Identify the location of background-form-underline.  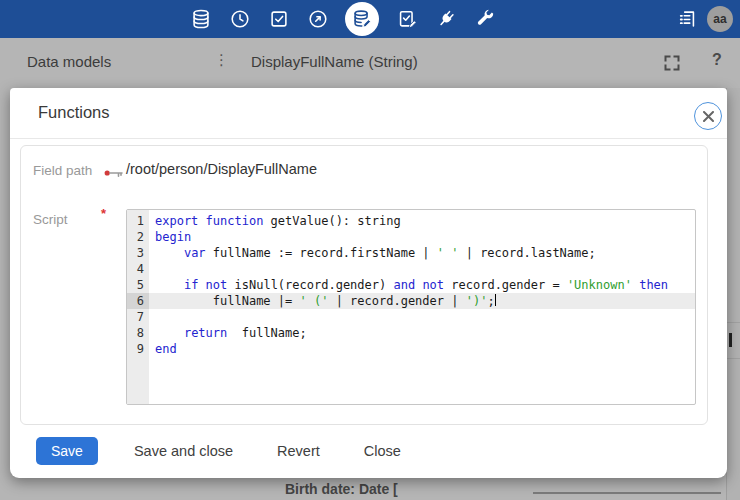
(627, 493).